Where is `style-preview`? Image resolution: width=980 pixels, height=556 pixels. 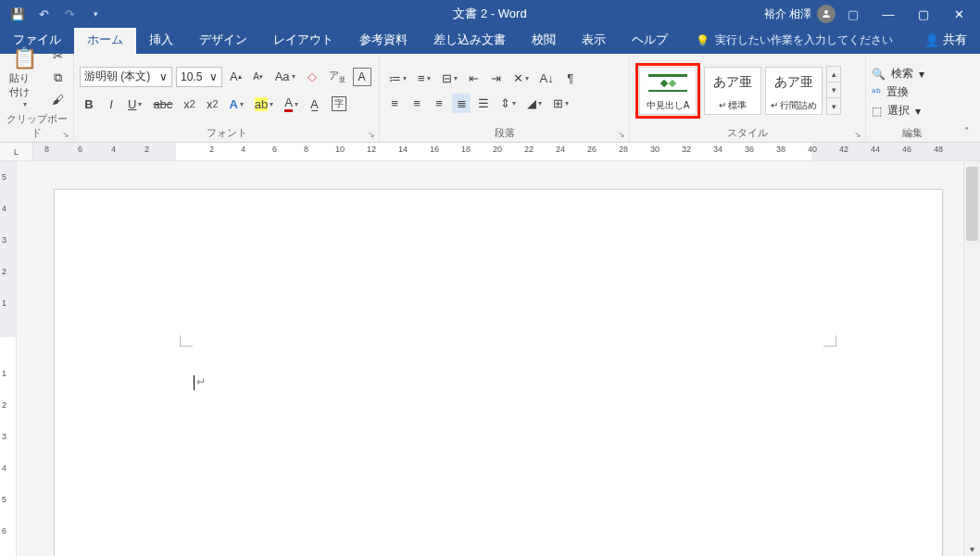
style-preview is located at coordinates (668, 83).